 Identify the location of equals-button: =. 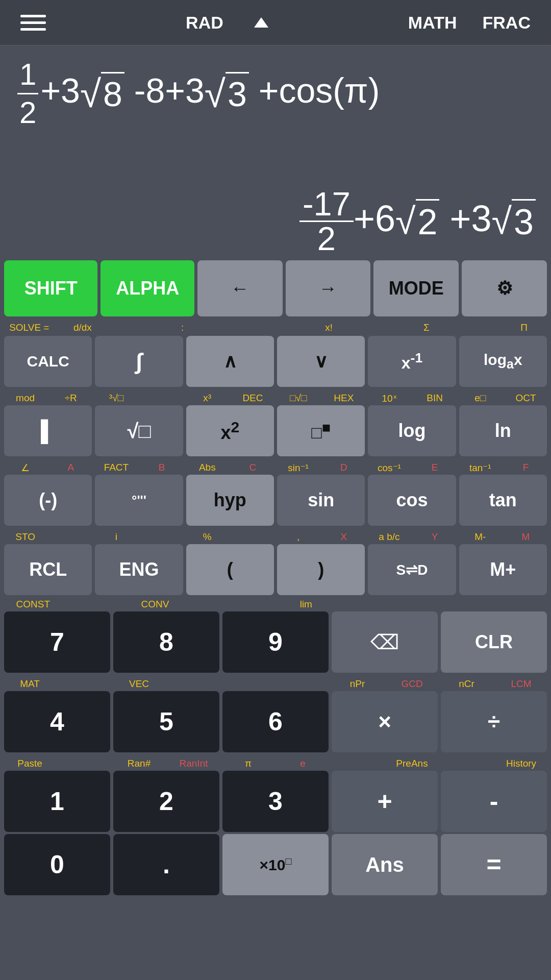
(494, 865).